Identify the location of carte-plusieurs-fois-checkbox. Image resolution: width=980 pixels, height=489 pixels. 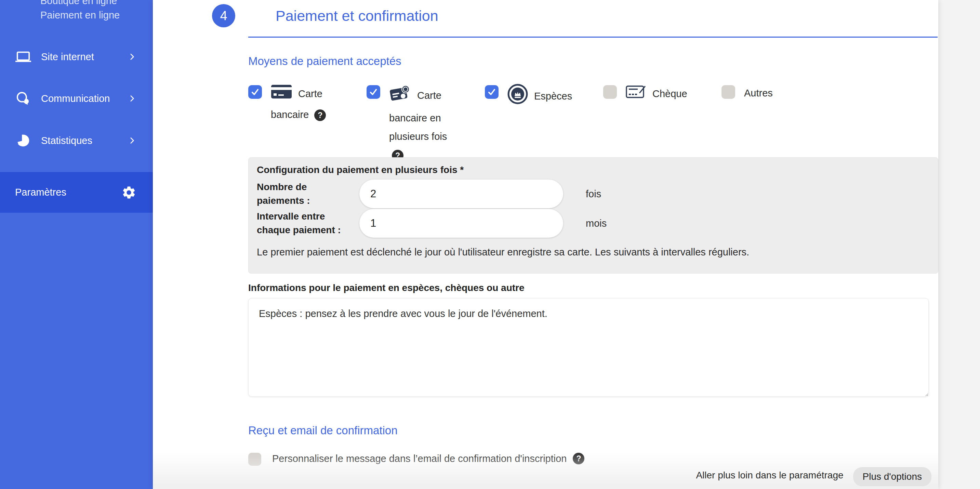
(374, 92).